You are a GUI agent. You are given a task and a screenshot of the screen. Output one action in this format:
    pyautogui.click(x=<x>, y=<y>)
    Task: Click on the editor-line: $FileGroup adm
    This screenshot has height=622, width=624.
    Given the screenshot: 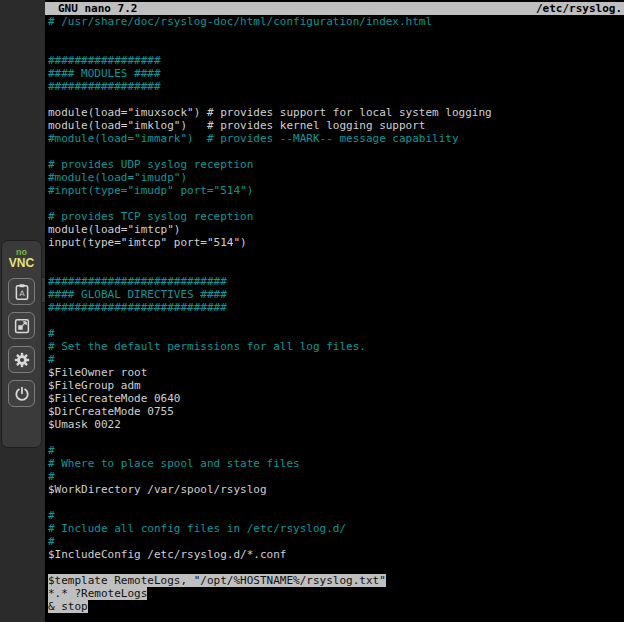 What is the action you would take?
    pyautogui.click(x=336, y=386)
    